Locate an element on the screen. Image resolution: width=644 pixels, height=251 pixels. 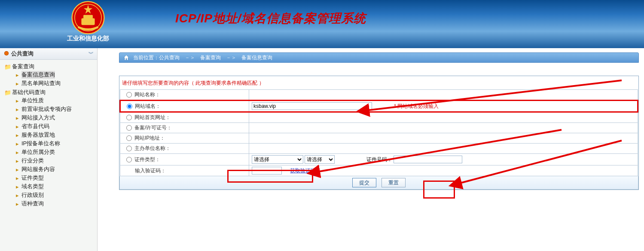
breadcrumb: 当前位置： 公共查询 －＞ 备案查询 －＞ 备案信息查询 is located at coordinates (379, 58).